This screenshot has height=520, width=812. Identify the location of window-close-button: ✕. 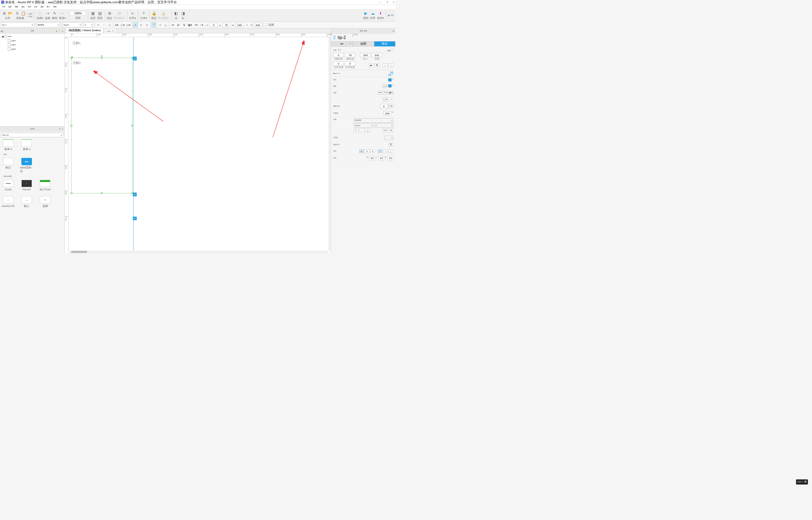
(394, 2).